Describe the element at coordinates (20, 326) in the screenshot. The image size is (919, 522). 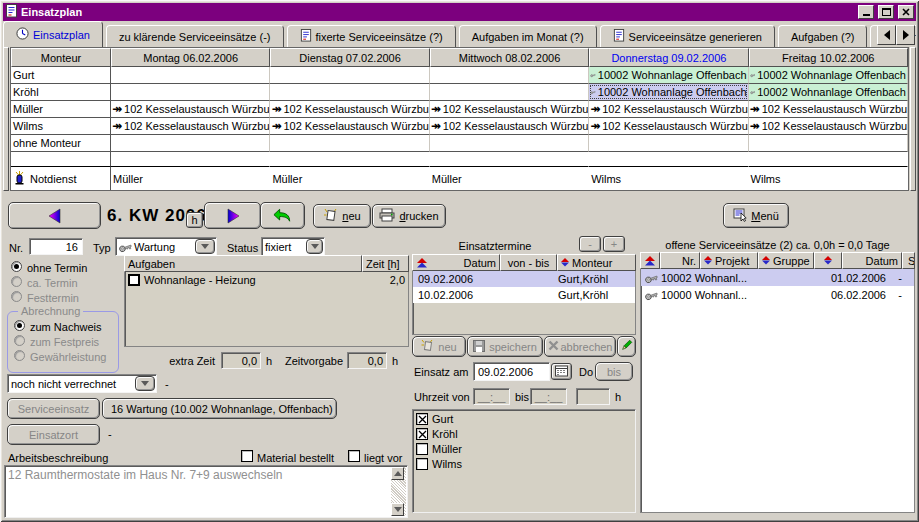
I see `radio-zum-nachweis` at that location.